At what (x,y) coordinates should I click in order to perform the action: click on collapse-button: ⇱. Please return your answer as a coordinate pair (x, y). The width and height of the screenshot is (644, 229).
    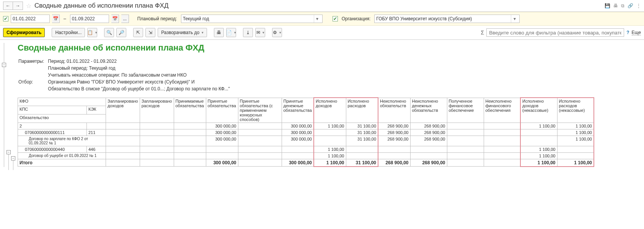
    Looking at the image, I should click on (138, 33).